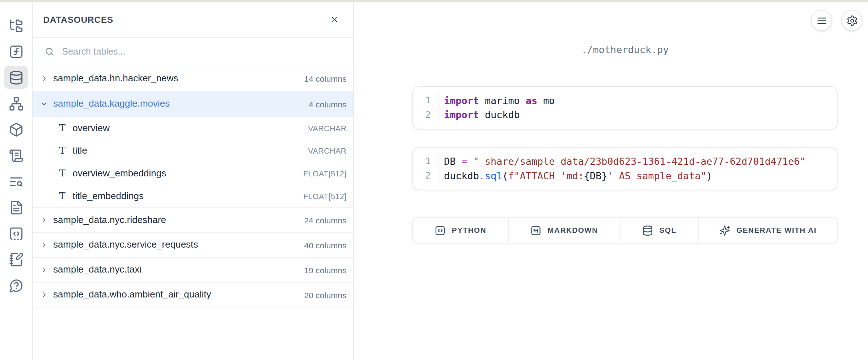  I want to click on code-text: import duckdb, so click(479, 115).